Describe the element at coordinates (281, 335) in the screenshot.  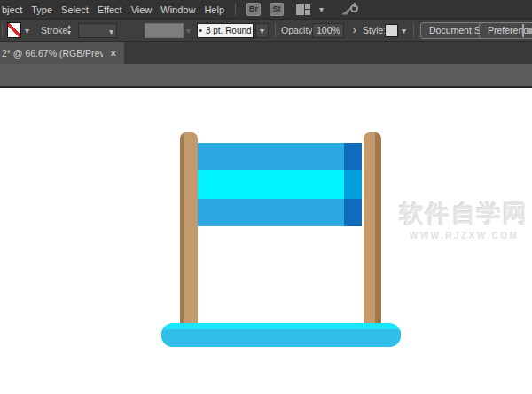
I see `base-stand` at that location.